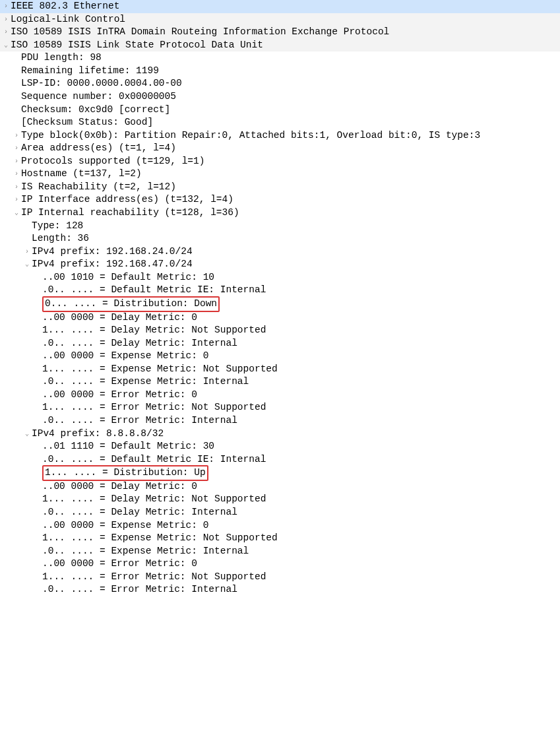 This screenshot has height=737, width=560. Describe the element at coordinates (280, 213) in the screenshot. I see `field-ip-internal-reachability: ⌄ IP Internal reachability (t=128, l=36)` at that location.